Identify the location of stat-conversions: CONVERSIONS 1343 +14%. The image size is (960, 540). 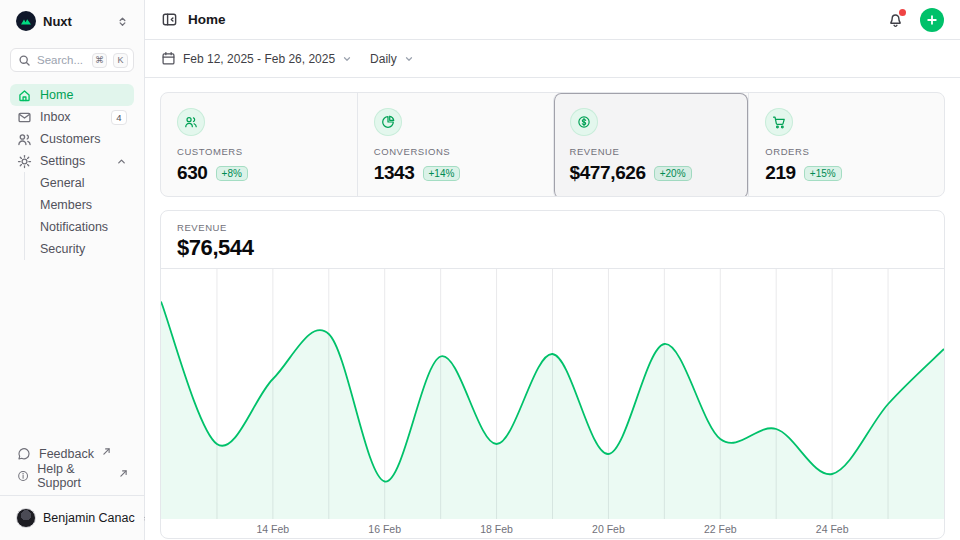
(455, 145).